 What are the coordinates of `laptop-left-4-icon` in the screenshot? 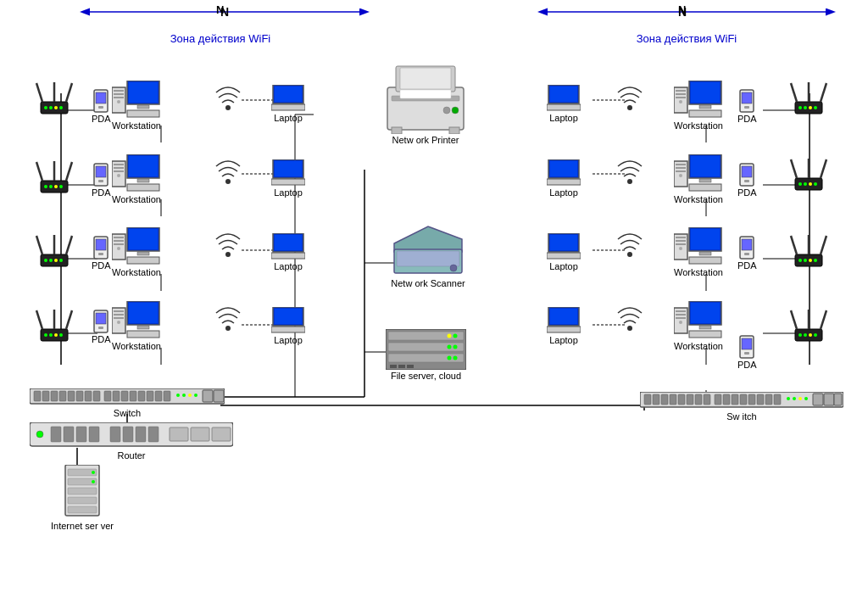 It's located at (288, 321).